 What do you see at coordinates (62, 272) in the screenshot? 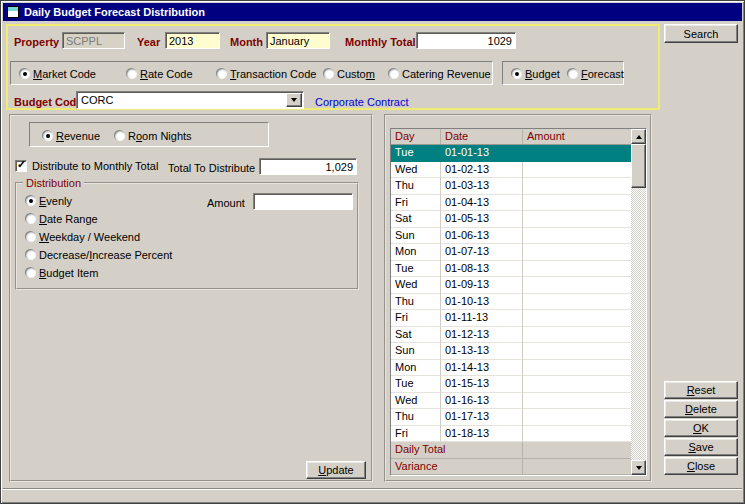
I see `radio-budget-item: Budget Item` at bounding box center [62, 272].